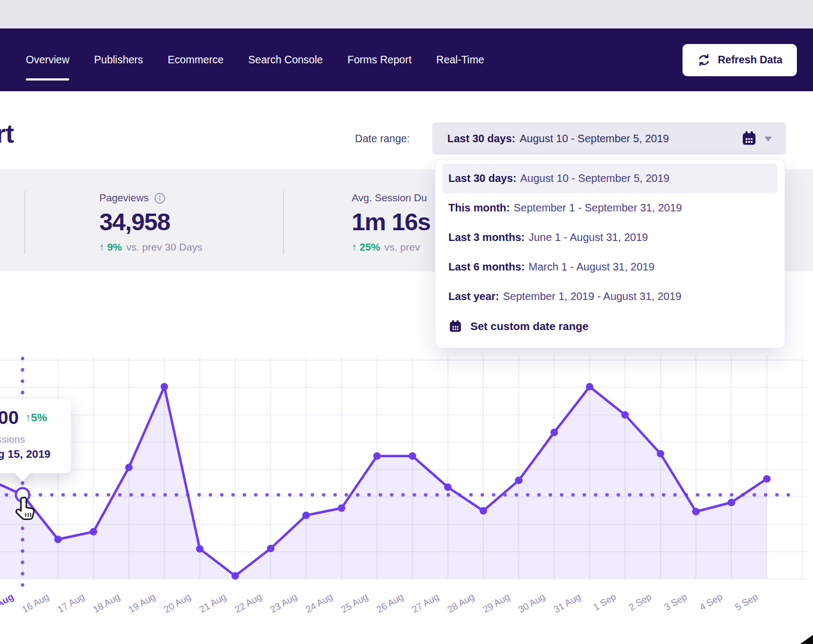 The width and height of the screenshot is (813, 644). What do you see at coordinates (24, 418) in the screenshot?
I see `tooltip-value: 00 ↑5%` at bounding box center [24, 418].